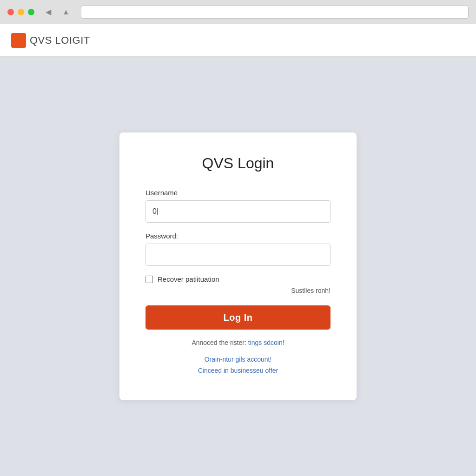 This screenshot has width=476, height=476. Describe the element at coordinates (58, 12) in the screenshot. I see `nav-controls: ◀ ▲` at that location.